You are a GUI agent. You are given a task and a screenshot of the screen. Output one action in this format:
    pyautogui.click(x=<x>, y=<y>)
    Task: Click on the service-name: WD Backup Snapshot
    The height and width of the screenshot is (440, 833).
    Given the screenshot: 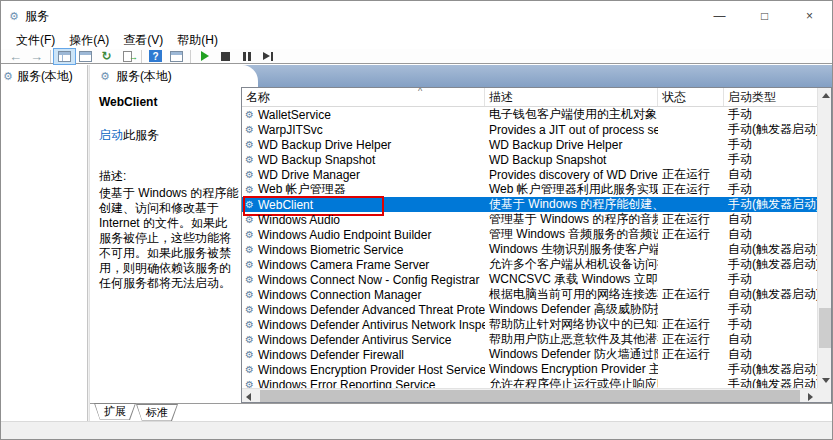 What is the action you would take?
    pyautogui.click(x=316, y=160)
    